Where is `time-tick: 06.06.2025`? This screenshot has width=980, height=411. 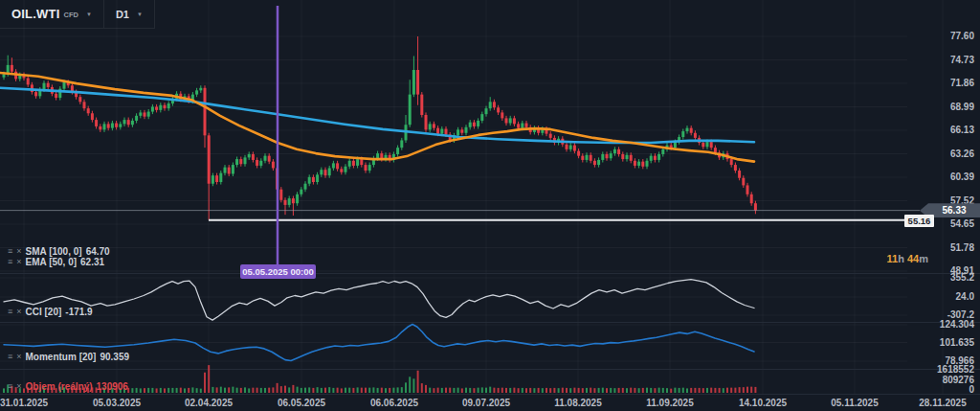
time-tick: 06.06.2025 is located at coordinates (394, 402).